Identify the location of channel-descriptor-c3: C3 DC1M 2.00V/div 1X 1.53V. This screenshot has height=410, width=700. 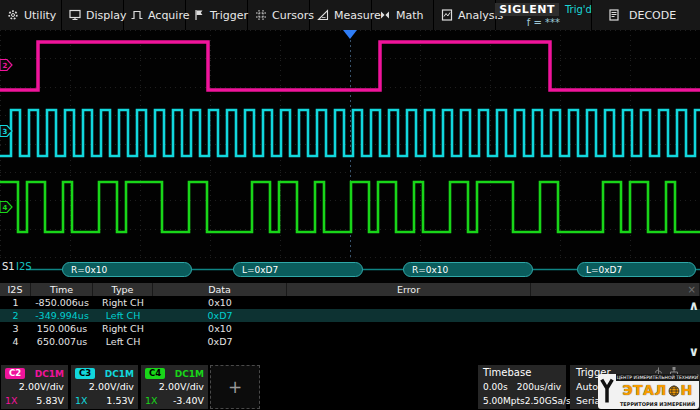
(104, 387).